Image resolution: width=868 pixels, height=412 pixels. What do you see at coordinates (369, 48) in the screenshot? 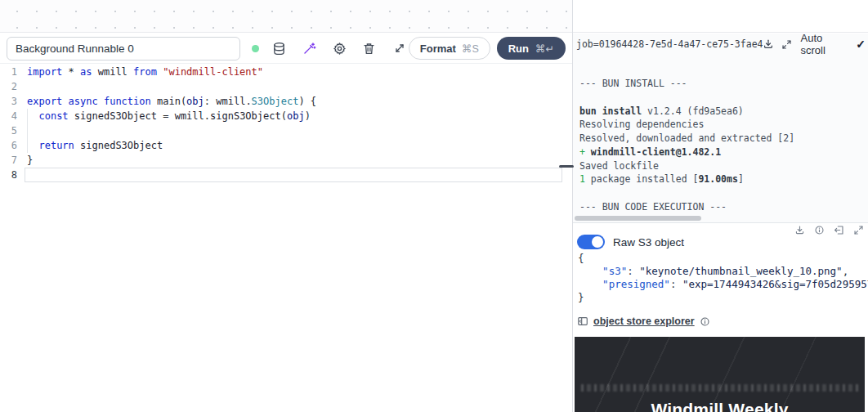
I see `trash-icon` at bounding box center [369, 48].